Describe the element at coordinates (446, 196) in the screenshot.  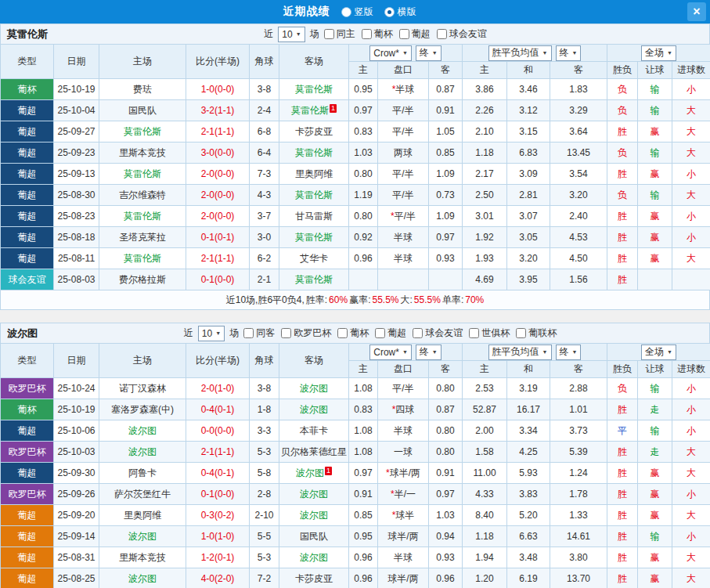
I see `odds-away-cell: 0.73` at that location.